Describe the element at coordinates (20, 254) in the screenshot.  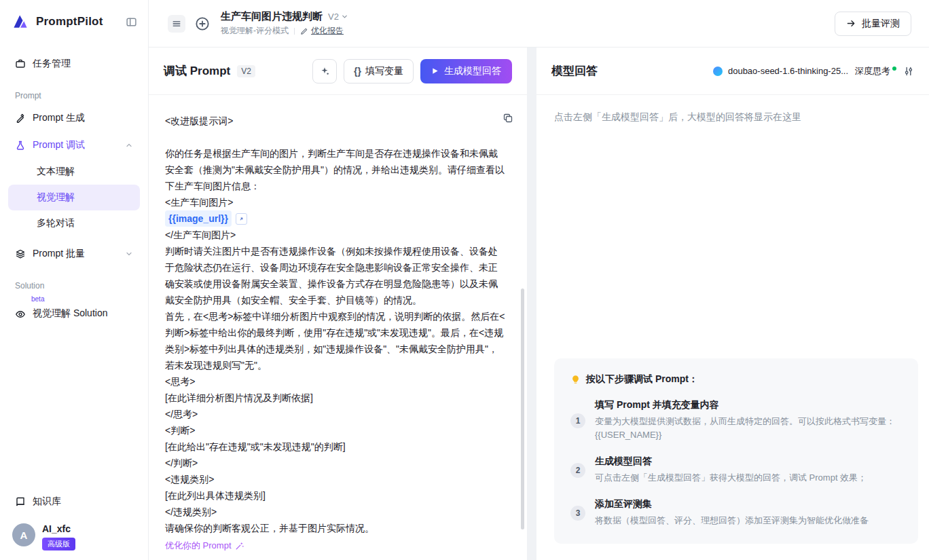
I see `layers-icon` at that location.